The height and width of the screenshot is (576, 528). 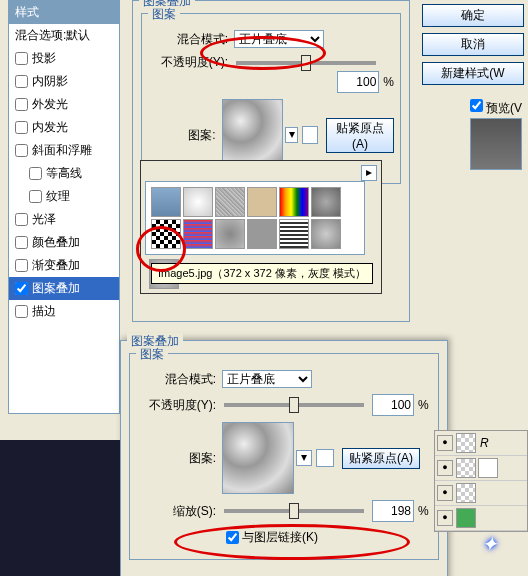 I want to click on layer-row: ●R, so click(x=481, y=444).